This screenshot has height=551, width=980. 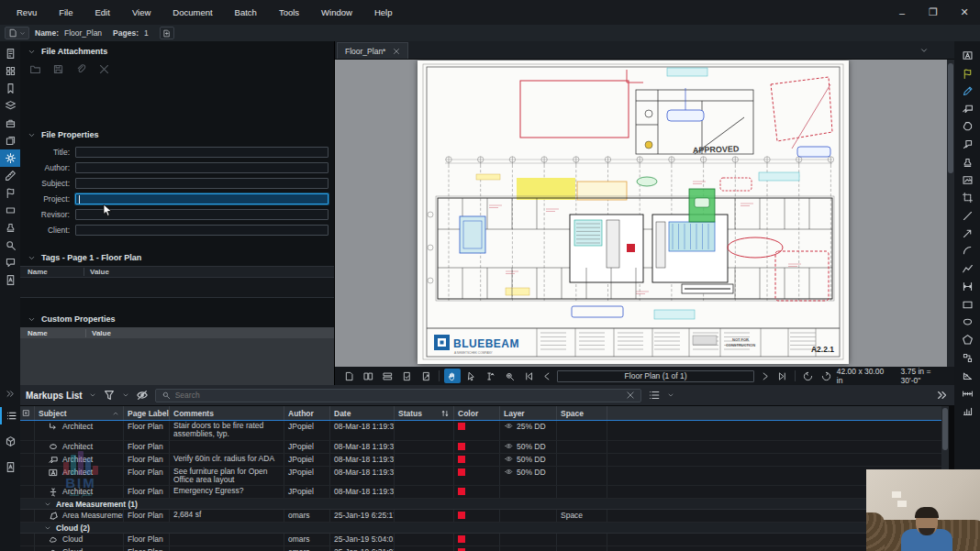 What do you see at coordinates (147, 413) in the screenshot?
I see `col-page-label: Page Label` at bounding box center [147, 413].